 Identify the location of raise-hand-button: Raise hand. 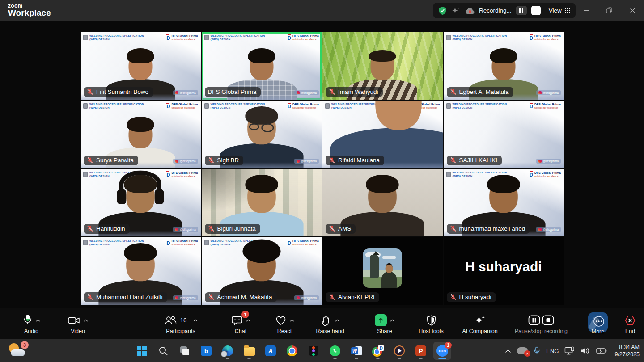
(330, 324).